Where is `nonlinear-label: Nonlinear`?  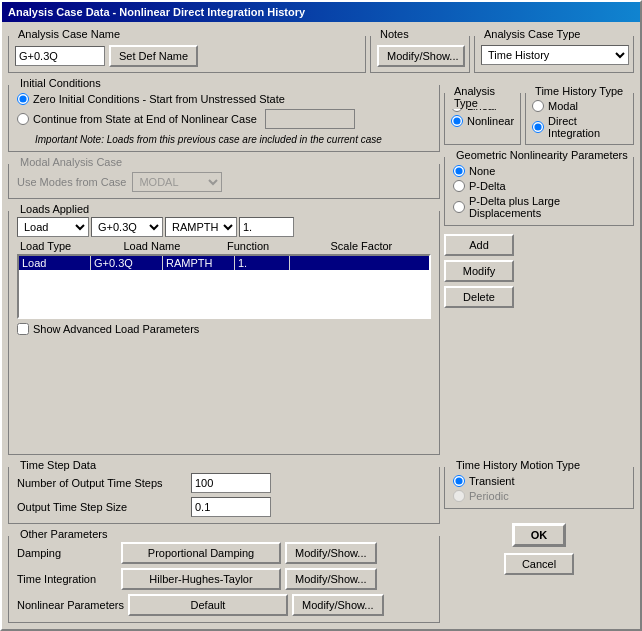
nonlinear-label: Nonlinear is located at coordinates (490, 121).